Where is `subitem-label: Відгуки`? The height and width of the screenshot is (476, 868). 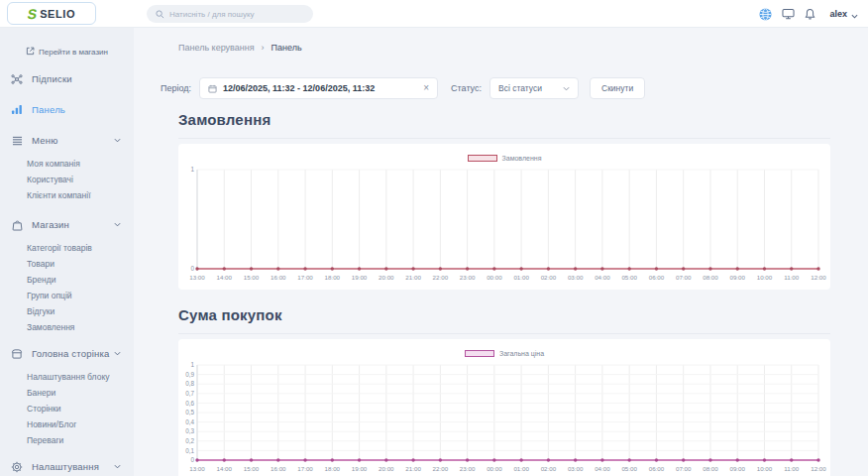 subitem-label: Відгуки is located at coordinates (41, 311).